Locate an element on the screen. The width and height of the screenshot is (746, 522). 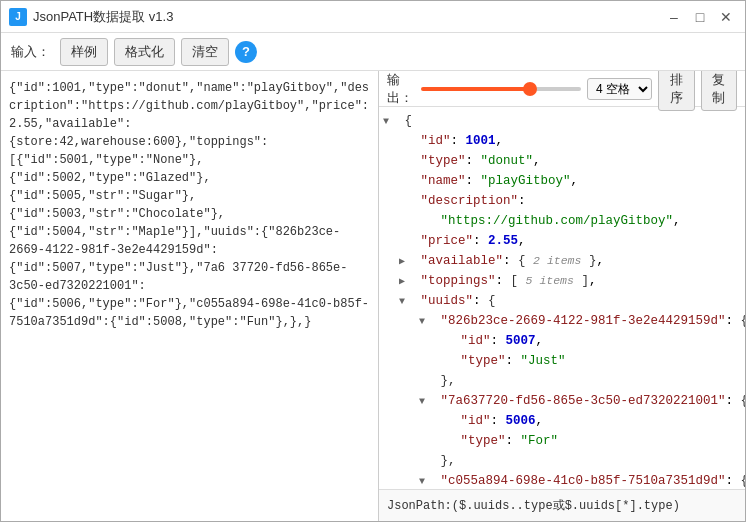
tree-row: ▼ "826b23ce-2669-4122-981f-3e2e4429159d"… is located at coordinates (562, 321).